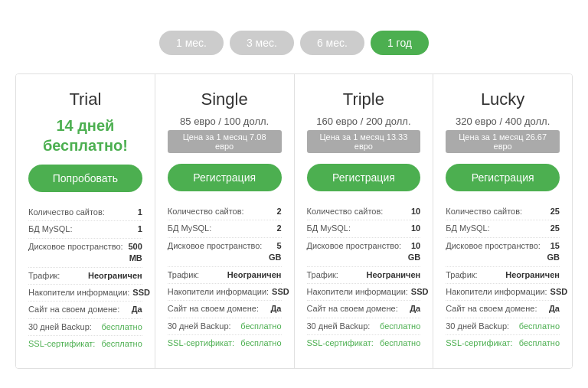 The image size is (588, 388). What do you see at coordinates (86, 213) in the screenshot?
I see `feature-item: Количество сайтов:1` at bounding box center [86, 213].